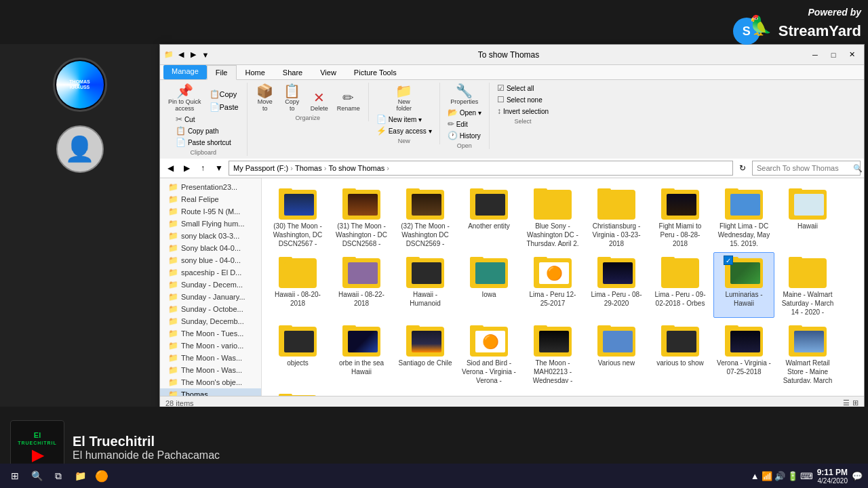  Describe the element at coordinates (481, 168) in the screenshot. I see `address-path: My Passport (F:) › Thomas › To show Thom…` at that location.